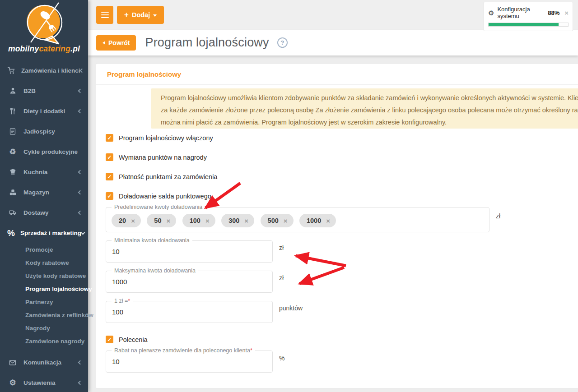  What do you see at coordinates (189, 252) in the screenshot?
I see `min-amount-input` at bounding box center [189, 252].